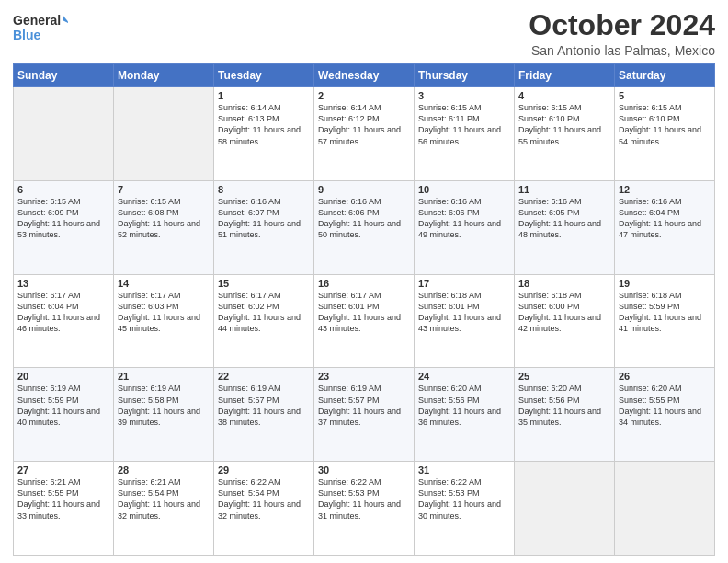  I want to click on day-number: 31, so click(464, 470).